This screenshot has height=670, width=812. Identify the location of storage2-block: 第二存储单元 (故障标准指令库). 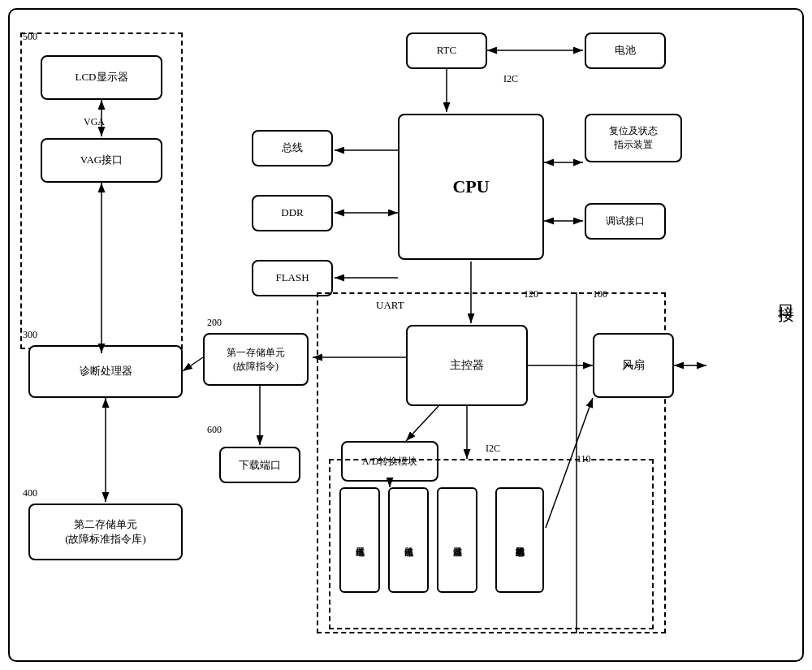
(106, 532).